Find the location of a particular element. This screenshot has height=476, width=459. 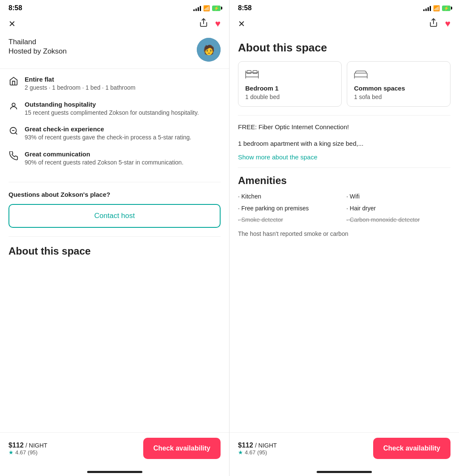

amenity-parking: · Free parking on premises is located at coordinates (290, 209).